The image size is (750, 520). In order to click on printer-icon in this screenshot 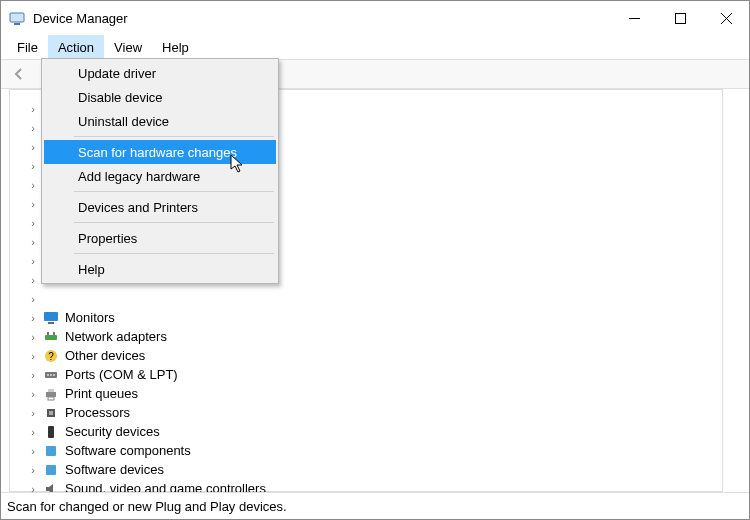, I will do `click(51, 394)`.